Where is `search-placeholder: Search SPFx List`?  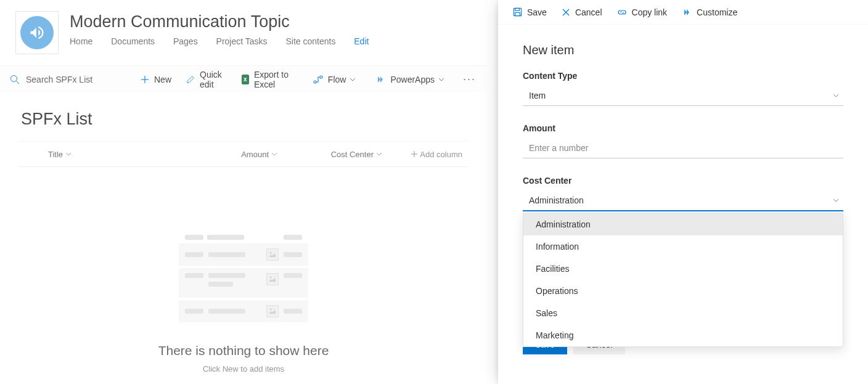 search-placeholder: Search SPFx List is located at coordinates (59, 80).